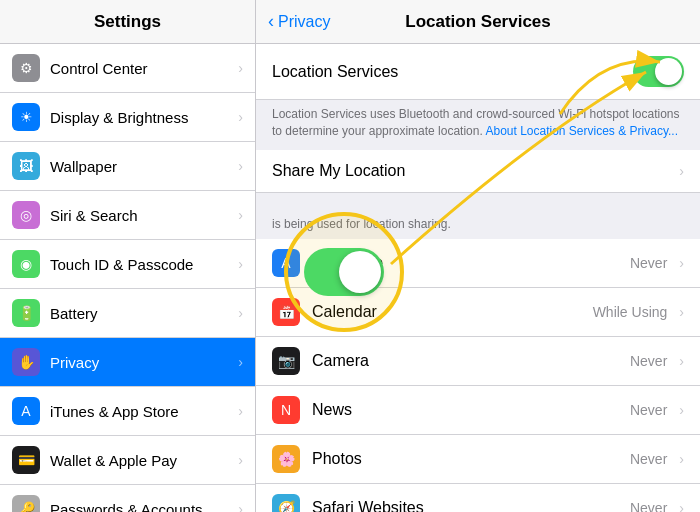 This screenshot has width=700, height=512. What do you see at coordinates (478, 72) in the screenshot?
I see `location-services-row: Location Services` at bounding box center [478, 72].